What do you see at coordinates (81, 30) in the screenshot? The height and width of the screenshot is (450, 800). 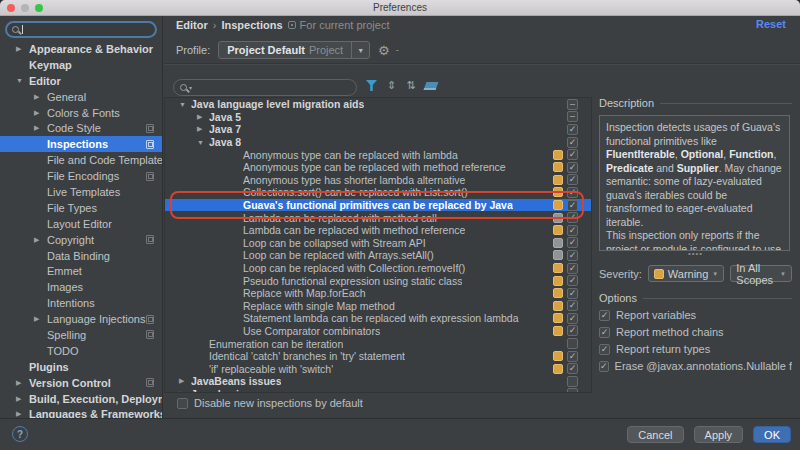 I see `settings-search-input` at bounding box center [81, 30].